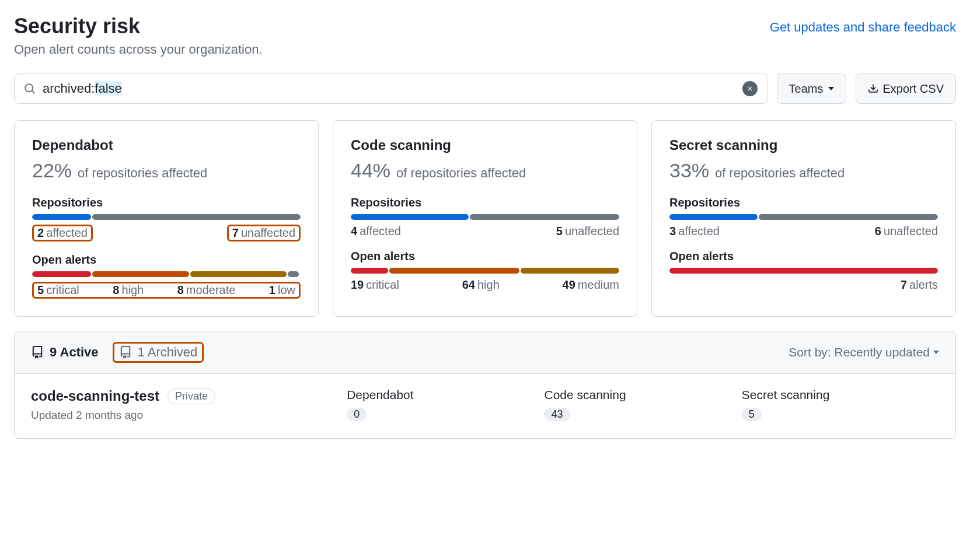 This screenshot has height=560, width=970. What do you see at coordinates (752, 414) in the screenshot?
I see `count-secret-scanning: 5` at bounding box center [752, 414].